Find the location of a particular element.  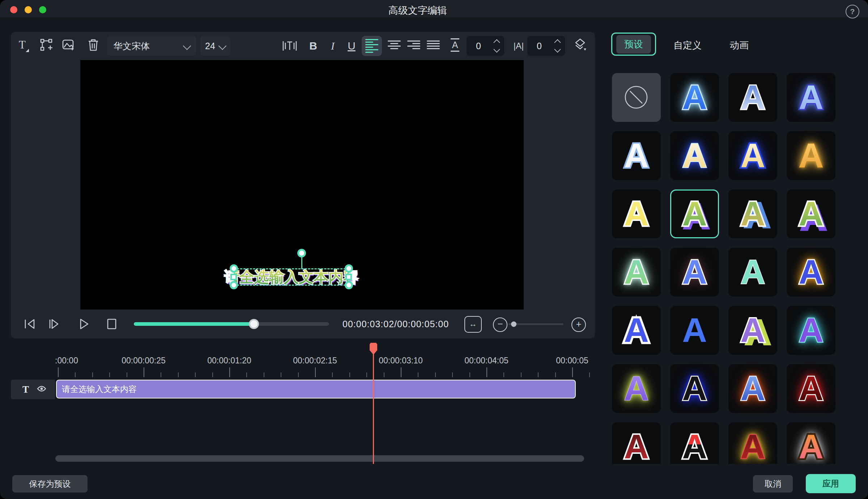

preset-tile-purple-lime-shadow: AAA is located at coordinates (753, 330).